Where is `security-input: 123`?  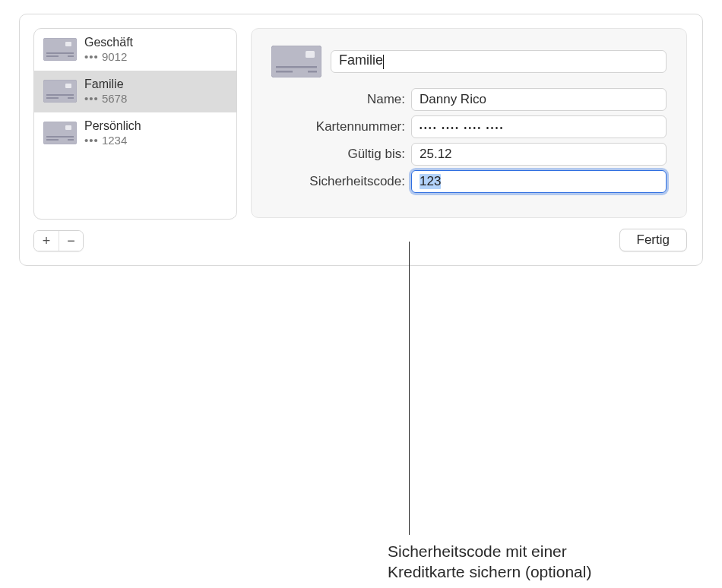
security-input: 123 is located at coordinates (539, 182).